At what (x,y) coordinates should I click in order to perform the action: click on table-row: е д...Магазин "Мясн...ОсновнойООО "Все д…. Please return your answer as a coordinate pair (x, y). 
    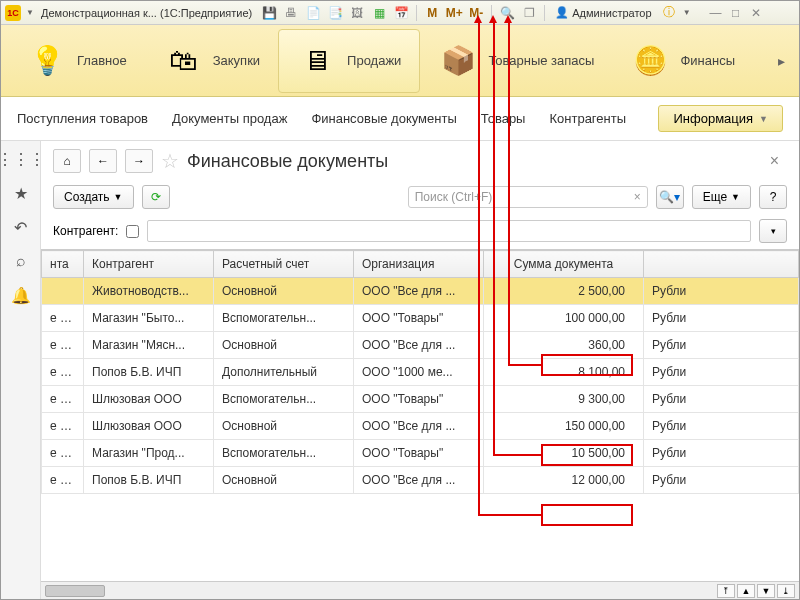
    Looking at the image, I should click on (420, 346).